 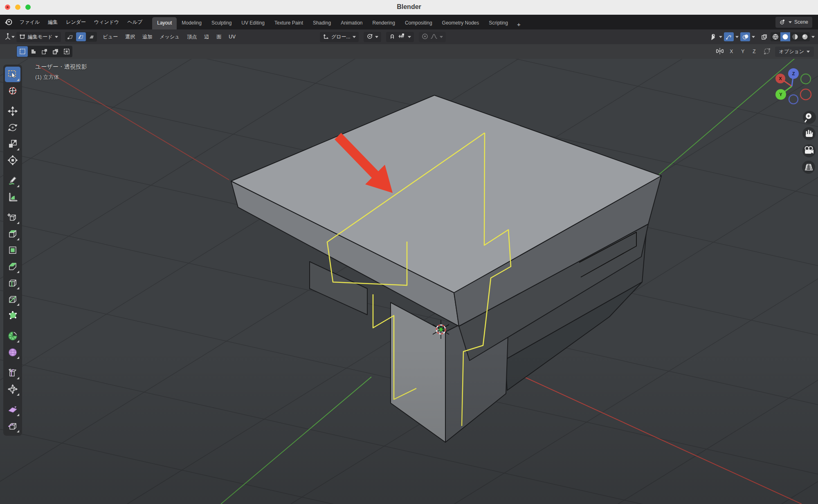 I want to click on pivot-point-selector, so click(x=372, y=37).